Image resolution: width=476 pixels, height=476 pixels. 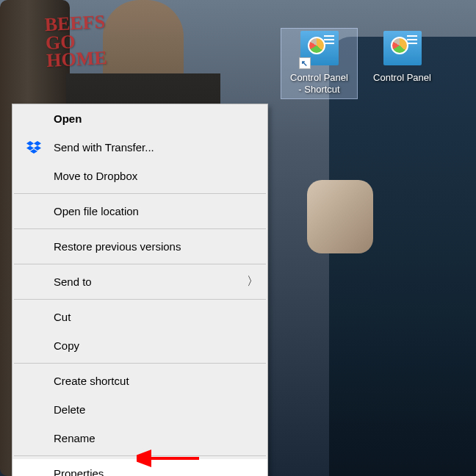 What do you see at coordinates (140, 467) in the screenshot?
I see `menu-item-properties: Properties` at bounding box center [140, 467].